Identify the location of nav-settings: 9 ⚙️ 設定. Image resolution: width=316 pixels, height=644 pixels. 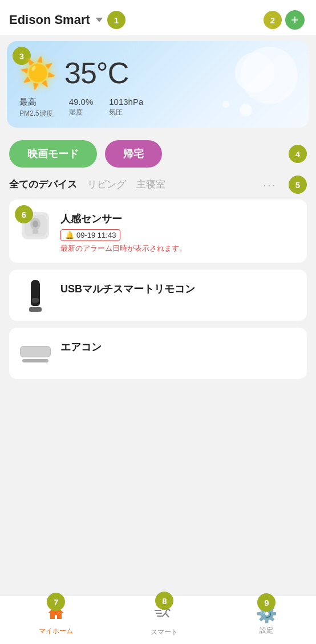
(267, 619).